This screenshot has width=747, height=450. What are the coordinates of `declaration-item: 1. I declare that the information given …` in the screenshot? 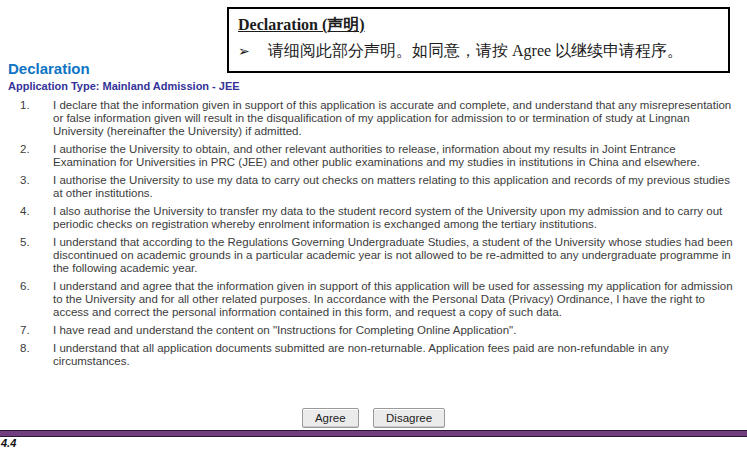 It's located at (374, 118).